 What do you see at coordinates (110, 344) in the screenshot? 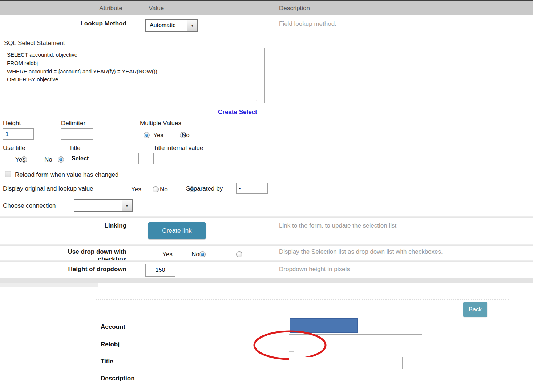
I see `relobj-label: Relobj` at bounding box center [110, 344].